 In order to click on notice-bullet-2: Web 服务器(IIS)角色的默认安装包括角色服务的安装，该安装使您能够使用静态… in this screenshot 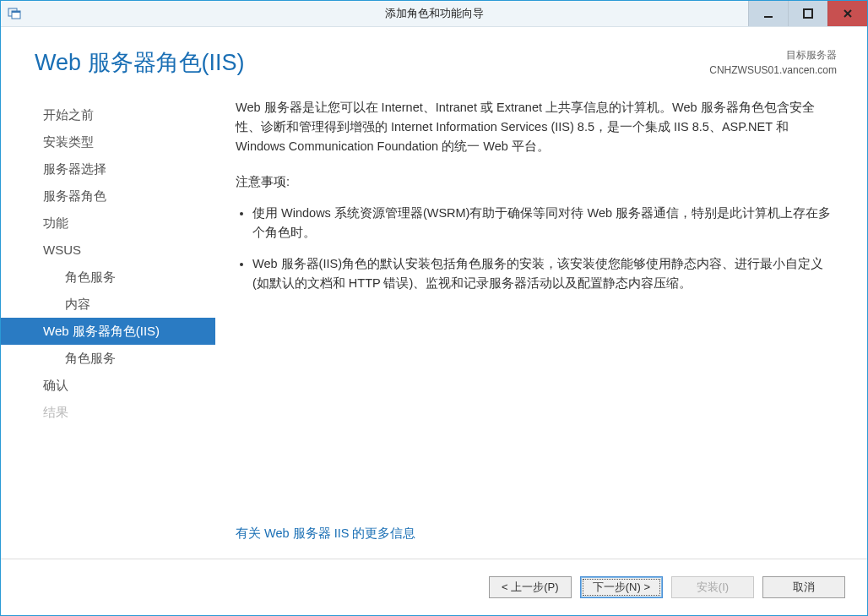, I will do `click(545, 274)`.